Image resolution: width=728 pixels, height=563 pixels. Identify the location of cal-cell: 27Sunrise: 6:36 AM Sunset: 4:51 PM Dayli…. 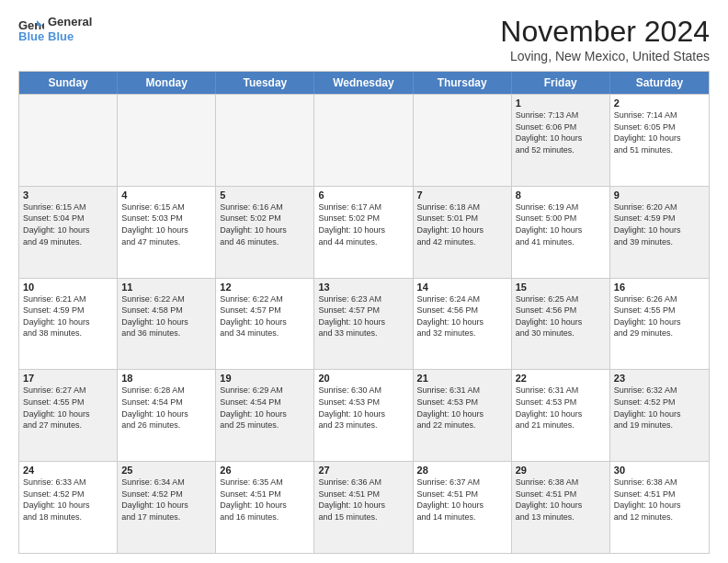
(364, 508).